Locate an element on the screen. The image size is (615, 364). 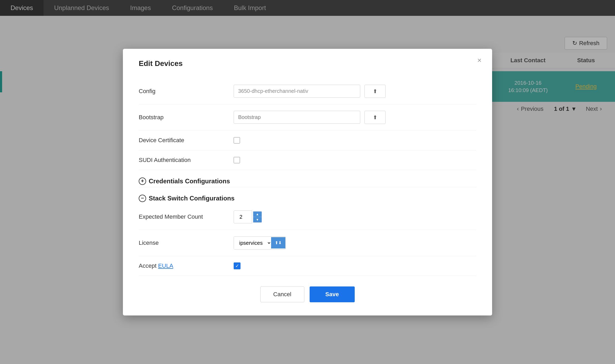
accept-eula-checkbox: ✓ is located at coordinates (237, 266).